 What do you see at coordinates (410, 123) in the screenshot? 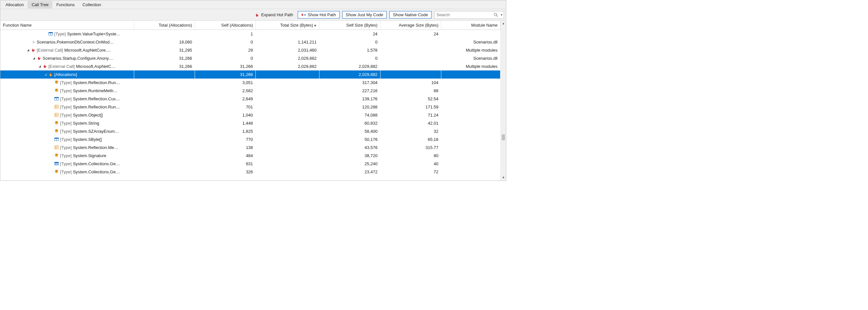
I see `cell-avg_size: 42.01` at bounding box center [410, 123].